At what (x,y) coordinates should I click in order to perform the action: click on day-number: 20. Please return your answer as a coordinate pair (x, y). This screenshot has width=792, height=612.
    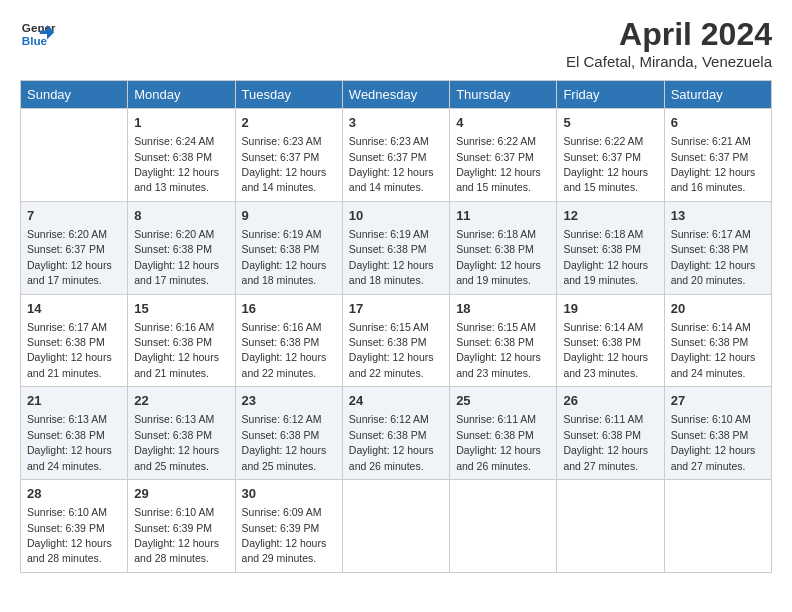
    Looking at the image, I should click on (718, 309).